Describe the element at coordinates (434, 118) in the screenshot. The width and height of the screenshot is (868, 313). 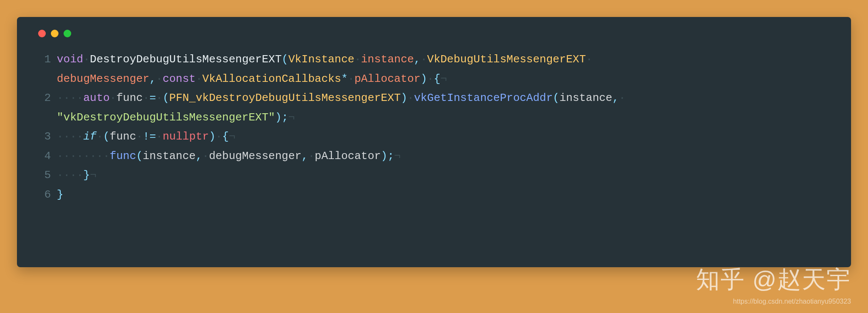
I see `code-line-continuation: "vkDestroyDebugUtilsMessengerEXT");¬` at that location.